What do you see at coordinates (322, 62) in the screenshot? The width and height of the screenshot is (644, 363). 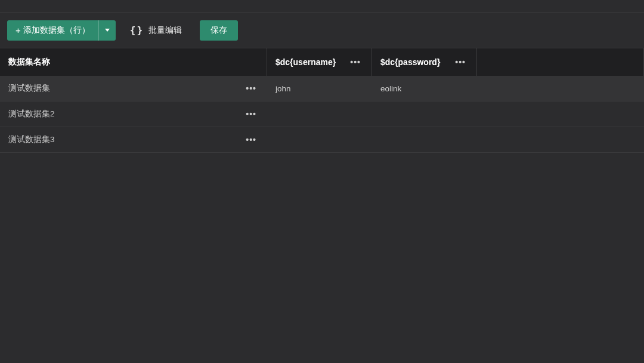 I see `table-header-row: 数据集名称 $dc{username} ••• $dc{password} ••…` at bounding box center [322, 62].